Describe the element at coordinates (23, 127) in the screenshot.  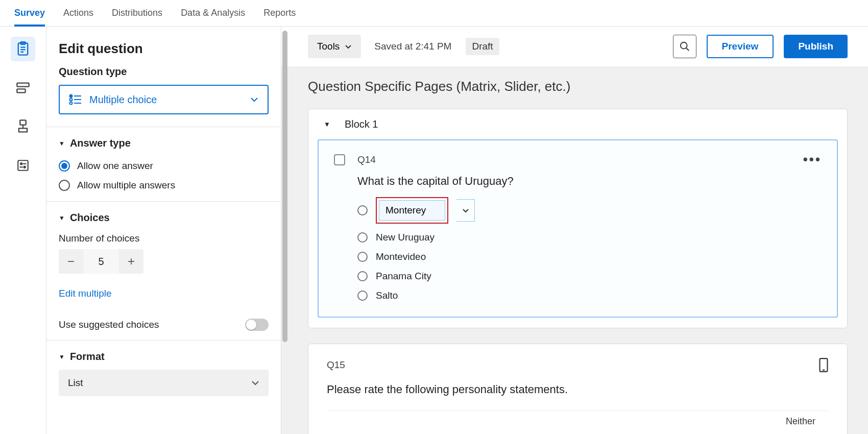
I see `rail-look-icon` at that location.